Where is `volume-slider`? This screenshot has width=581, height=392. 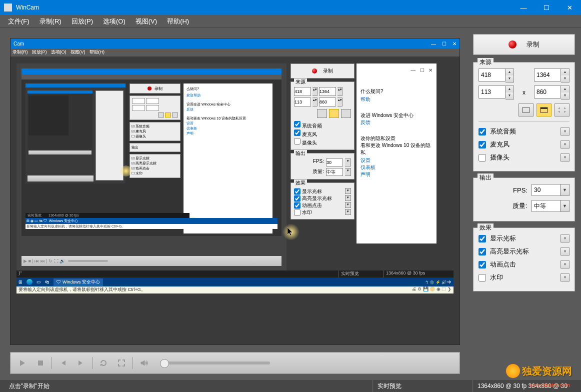
volume-slider is located at coordinates (215, 363).